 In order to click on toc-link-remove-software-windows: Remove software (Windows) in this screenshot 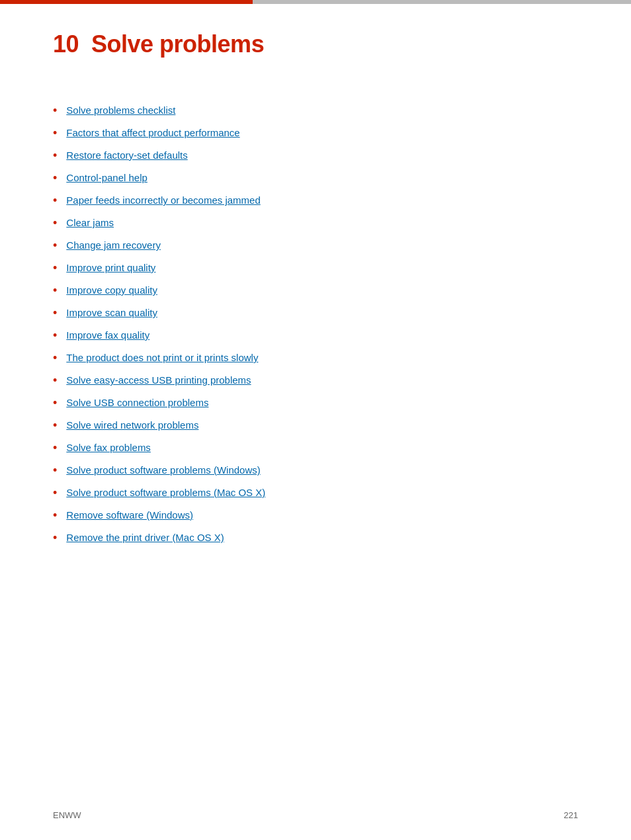, I will do `click(130, 515)`.